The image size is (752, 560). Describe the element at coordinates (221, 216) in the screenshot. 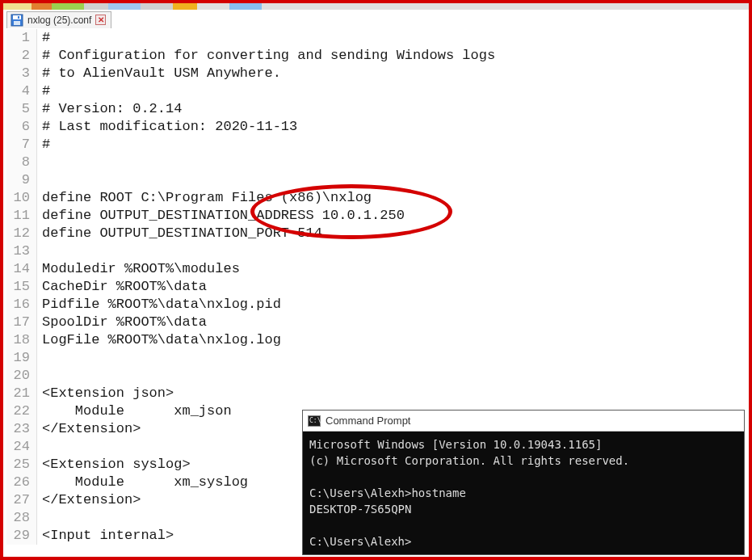

I see `code-text: define OUTPUT_DESTINATION_ADDRESS 10.0.1…` at that location.